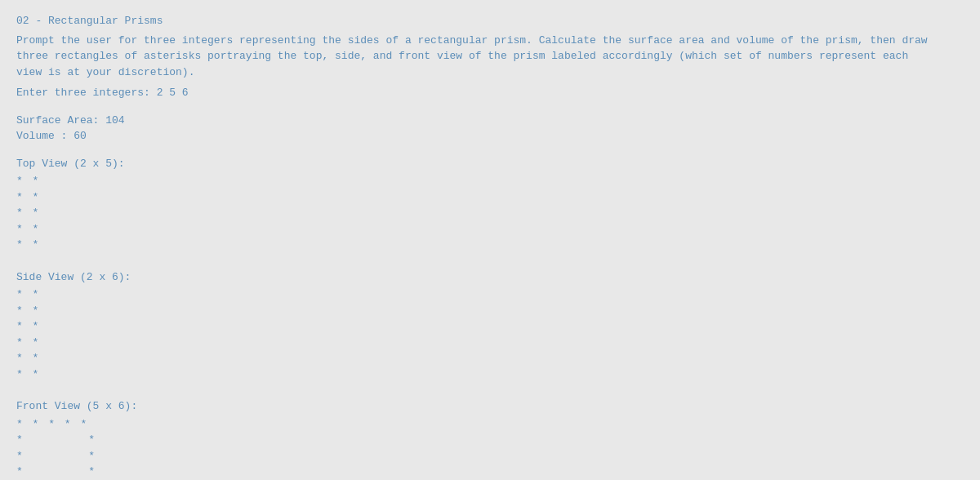 Image resolution: width=980 pixels, height=480 pixels. Describe the element at coordinates (490, 93) in the screenshot. I see `input-prompt: Enter three integers: 2 5 6` at that location.